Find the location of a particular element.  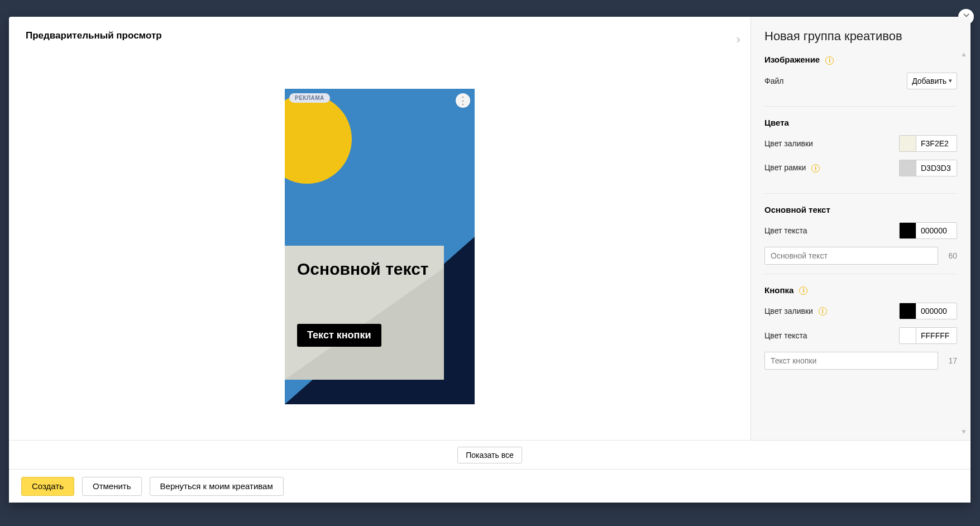

button-fill-label: Цвет заливки i is located at coordinates (796, 312).